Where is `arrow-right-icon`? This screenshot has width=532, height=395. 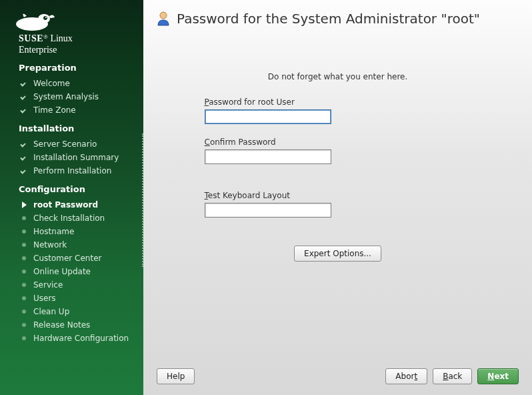 arrow-right-icon is located at coordinates (24, 205).